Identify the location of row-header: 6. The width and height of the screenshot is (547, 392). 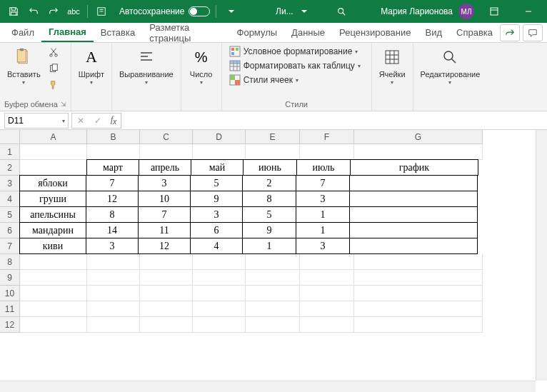
(10, 231).